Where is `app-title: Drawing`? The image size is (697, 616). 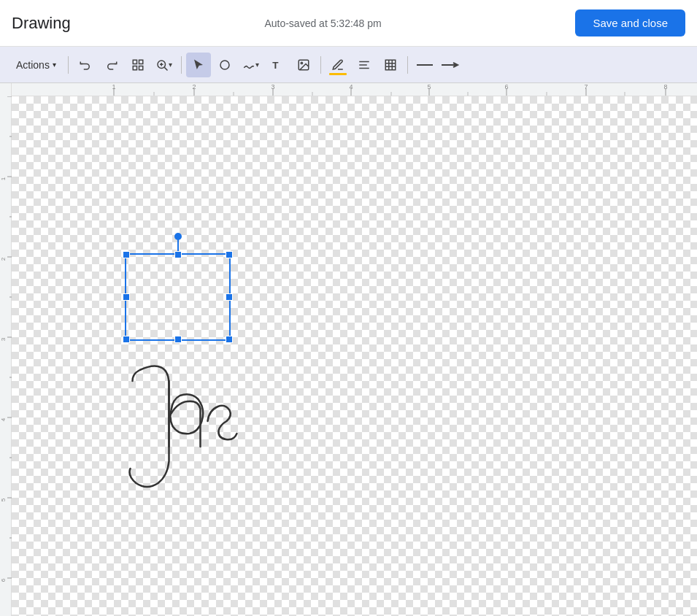 app-title: Drawing is located at coordinates (41, 23).